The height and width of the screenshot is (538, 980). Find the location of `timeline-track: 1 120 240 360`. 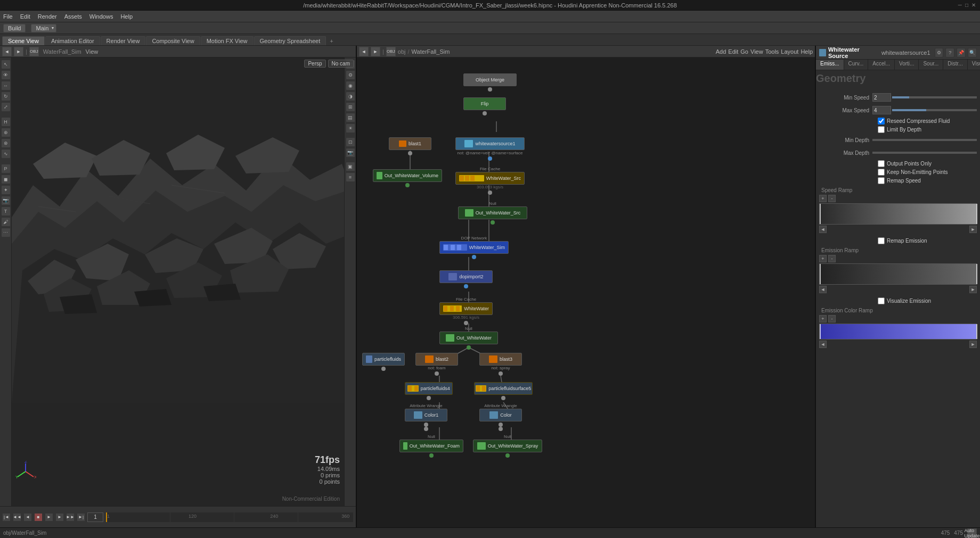

timeline-track: 1 120 240 360 is located at coordinates (230, 517).